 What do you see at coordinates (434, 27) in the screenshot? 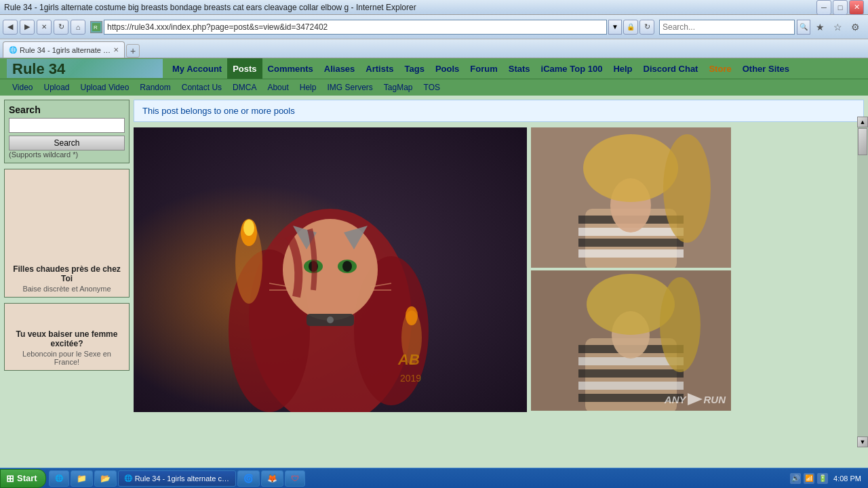
I see `browser-toolbar: ◀ ▶ ✕ ↻ ⌂ R ▼ 🔒 ↻ 🔍 ★ ☆ ⚙` at bounding box center [434, 27].